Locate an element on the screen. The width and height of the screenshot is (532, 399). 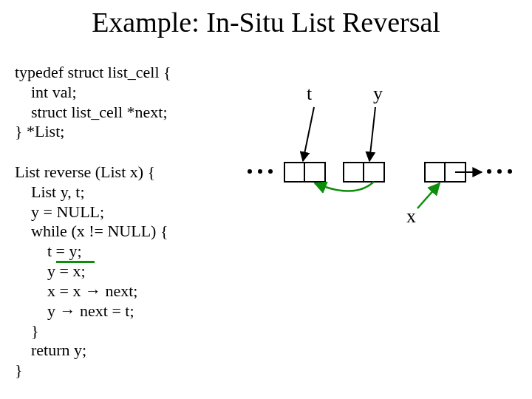
slide-title: Example: In-Situ List Reversal is located at coordinates (266, 22).